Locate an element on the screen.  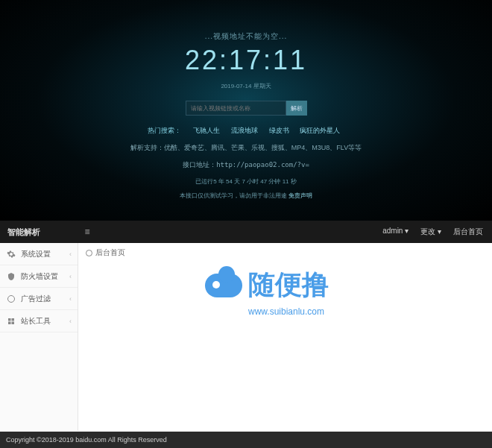
shield-icon is located at coordinates (11, 277).